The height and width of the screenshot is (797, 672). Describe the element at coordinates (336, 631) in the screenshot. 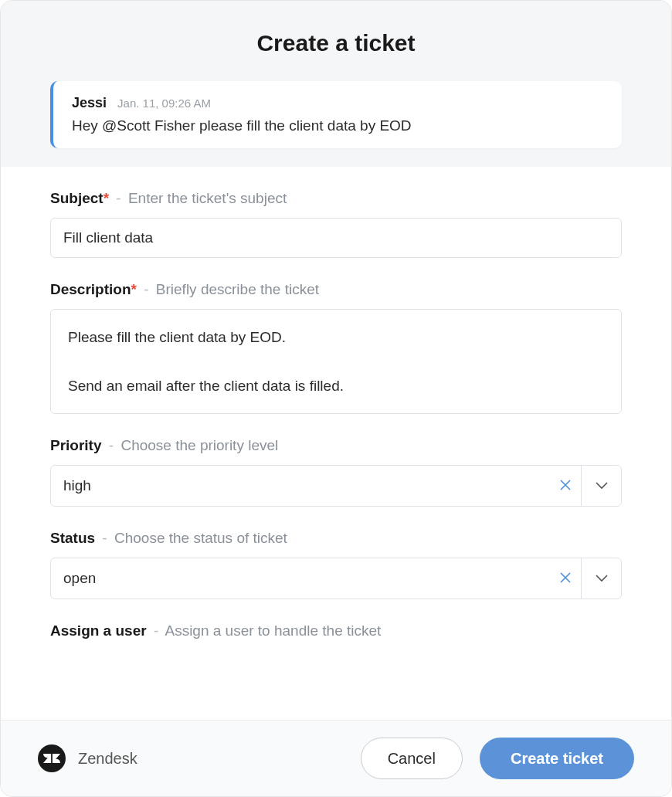

I see `assign-label-row: Assign a user - Assign a user to handle …` at that location.